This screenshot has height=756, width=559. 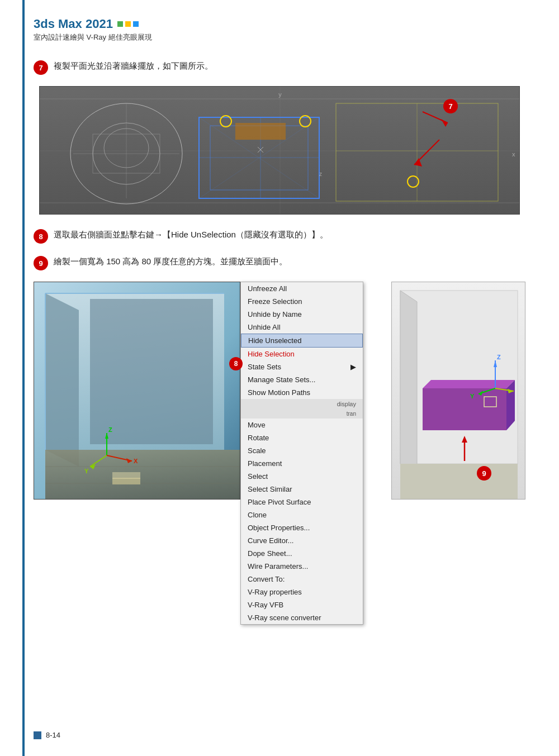 I want to click on yellow-square-icon, so click(x=128, y=24).